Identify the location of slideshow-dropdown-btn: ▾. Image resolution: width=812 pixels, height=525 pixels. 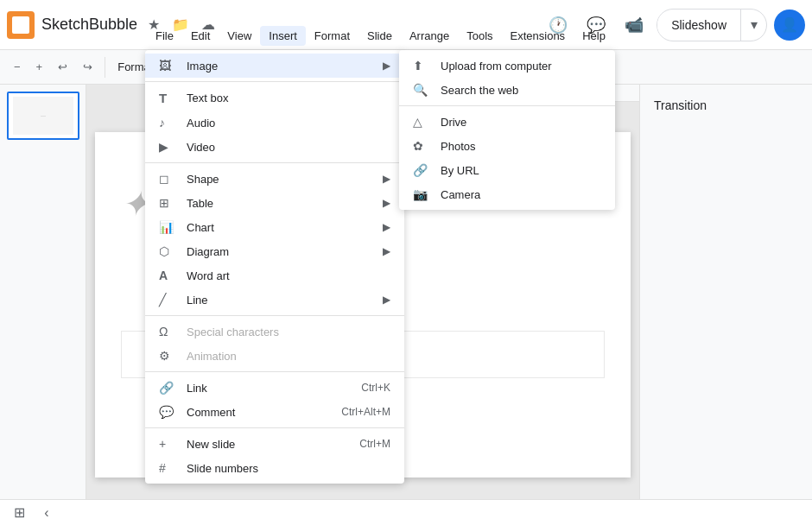
(753, 25).